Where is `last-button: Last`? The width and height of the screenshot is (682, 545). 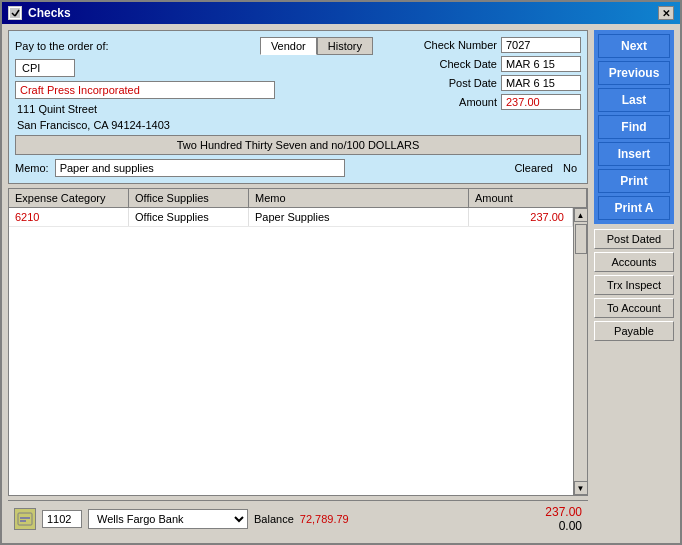 last-button: Last is located at coordinates (634, 100).